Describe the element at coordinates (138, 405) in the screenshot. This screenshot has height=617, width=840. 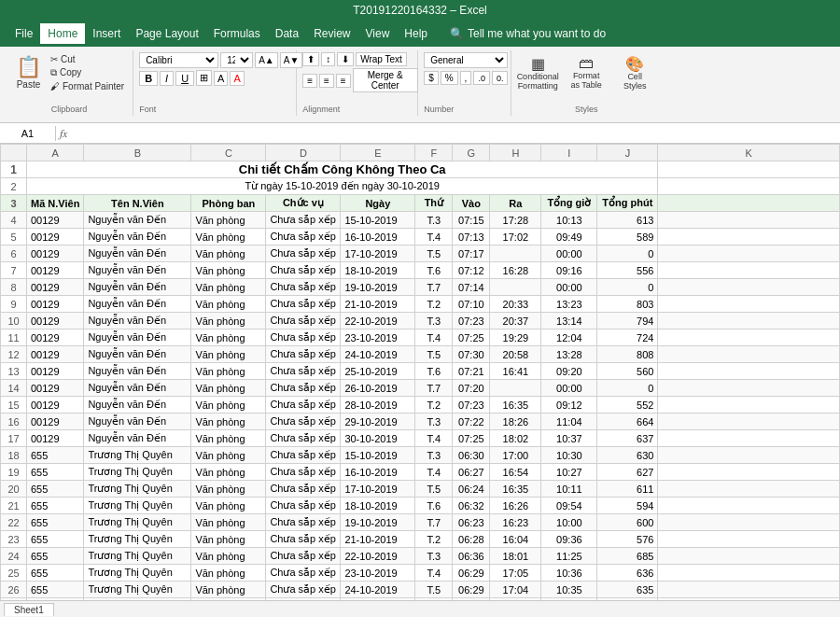
I see `cell-r15-c1: Nguyễn văn Đến` at that location.